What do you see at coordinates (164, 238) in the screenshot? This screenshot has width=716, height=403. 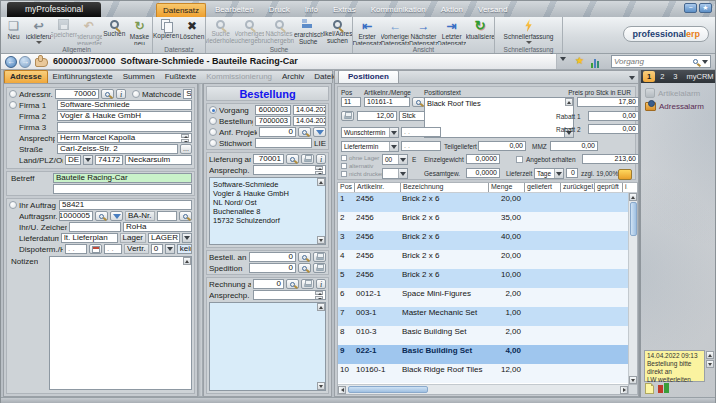 I see `lager-field: LAGER` at bounding box center [164, 238].